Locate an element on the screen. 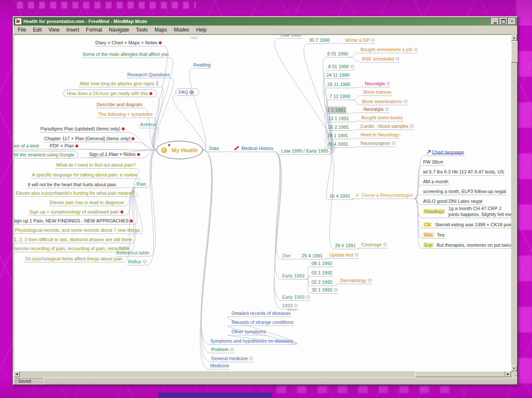  map-node-E3: 02 2 1992 is located at coordinates (322, 282).